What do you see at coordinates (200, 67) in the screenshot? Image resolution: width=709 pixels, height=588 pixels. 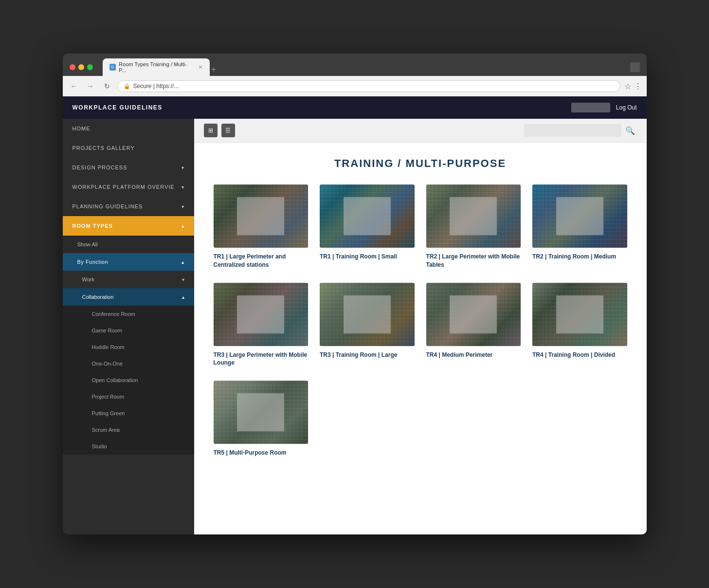 I see `tab-close-icon: ✕` at bounding box center [200, 67].